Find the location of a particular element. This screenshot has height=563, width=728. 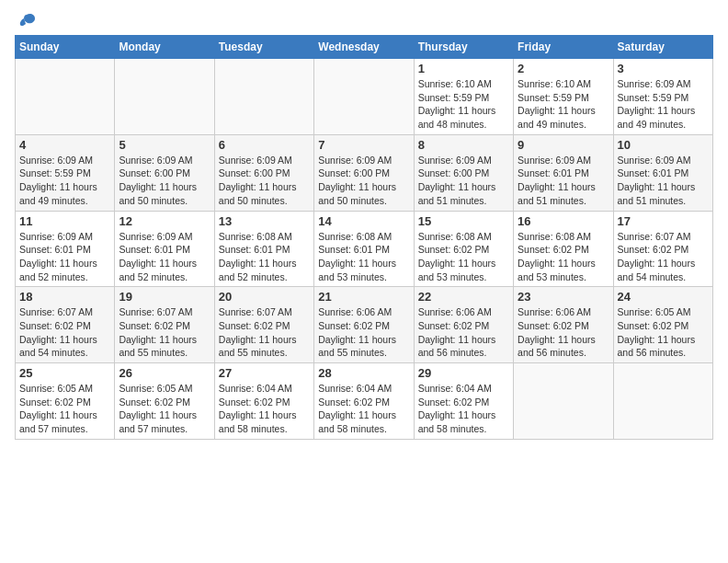

day-number: 10 is located at coordinates (664, 145).